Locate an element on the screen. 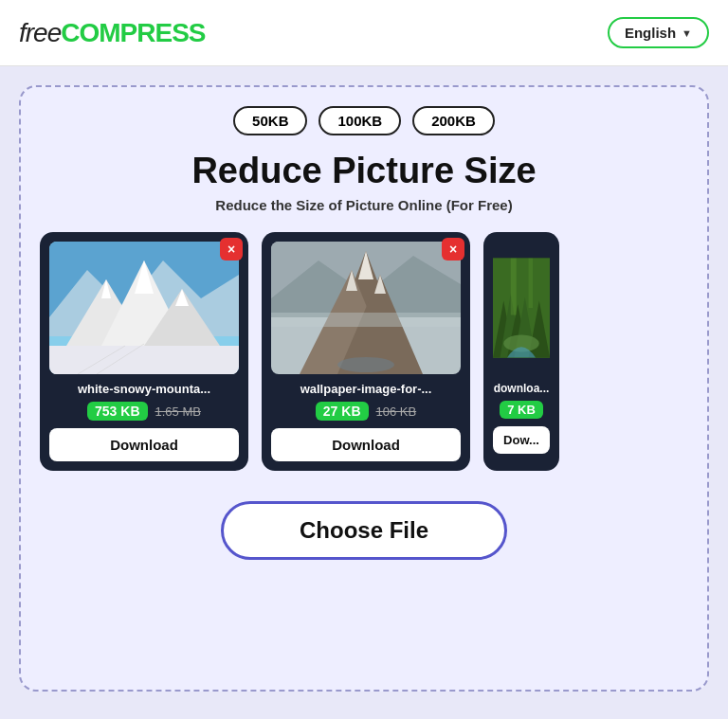 The width and height of the screenshot is (728, 719). language-label: English is located at coordinates (650, 32).